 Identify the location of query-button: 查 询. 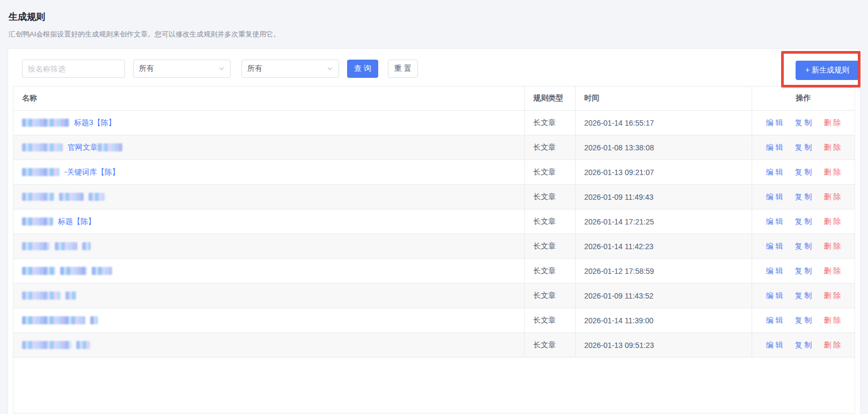
(363, 69).